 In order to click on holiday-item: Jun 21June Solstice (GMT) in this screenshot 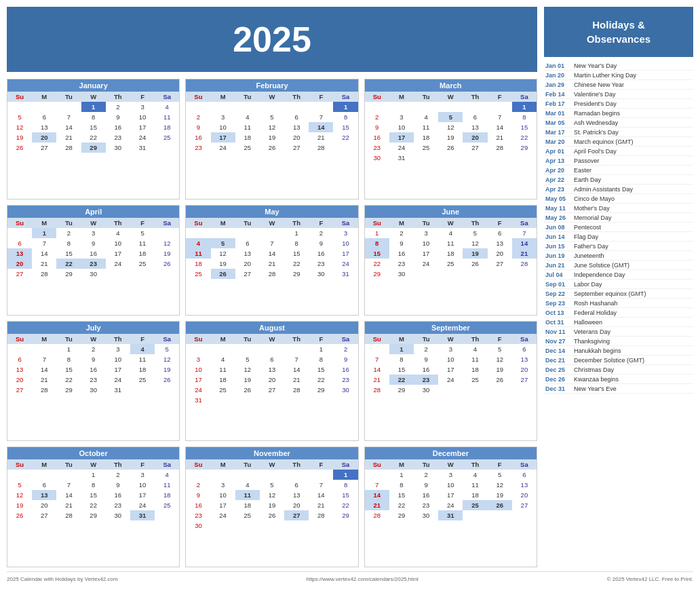, I will do `click(619, 265)`.